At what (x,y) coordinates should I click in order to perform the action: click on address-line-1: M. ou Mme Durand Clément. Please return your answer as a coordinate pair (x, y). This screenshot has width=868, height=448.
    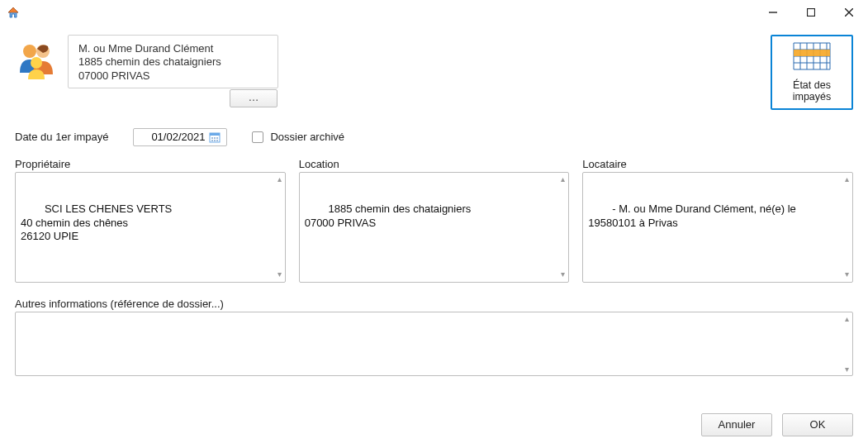
    Looking at the image, I should click on (173, 49).